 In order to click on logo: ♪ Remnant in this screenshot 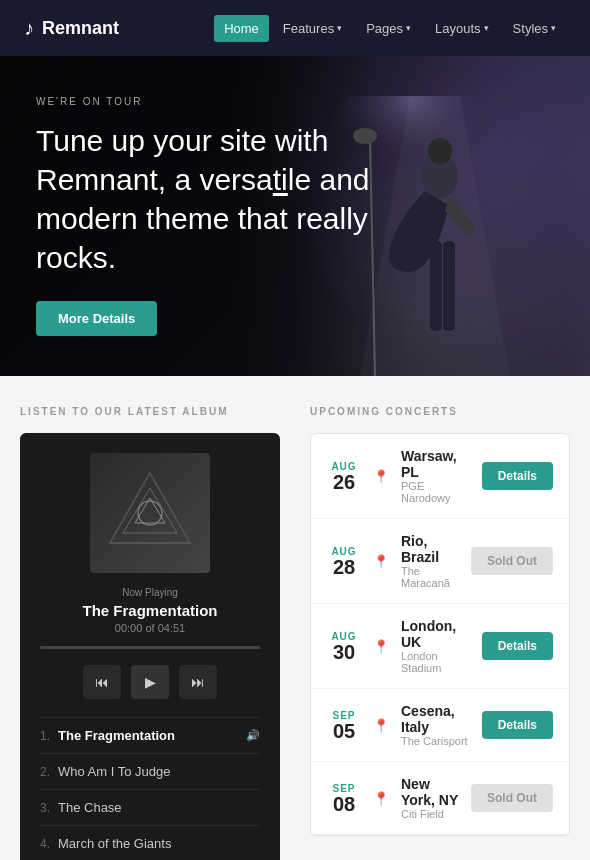, I will do `click(72, 28)`.